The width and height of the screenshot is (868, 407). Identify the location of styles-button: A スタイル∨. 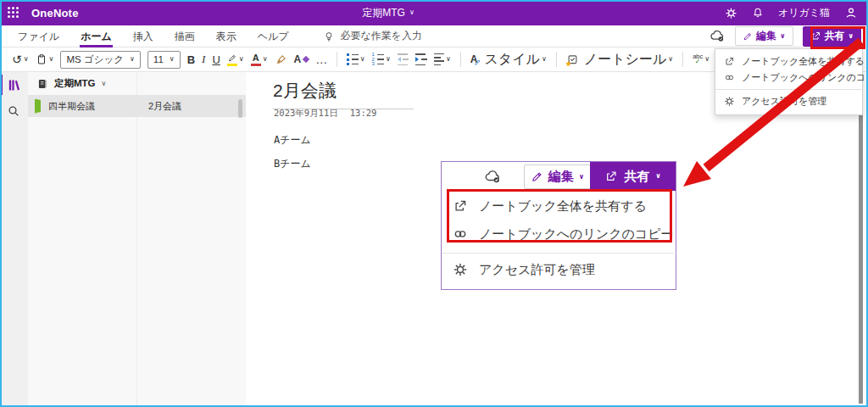
(509, 59).